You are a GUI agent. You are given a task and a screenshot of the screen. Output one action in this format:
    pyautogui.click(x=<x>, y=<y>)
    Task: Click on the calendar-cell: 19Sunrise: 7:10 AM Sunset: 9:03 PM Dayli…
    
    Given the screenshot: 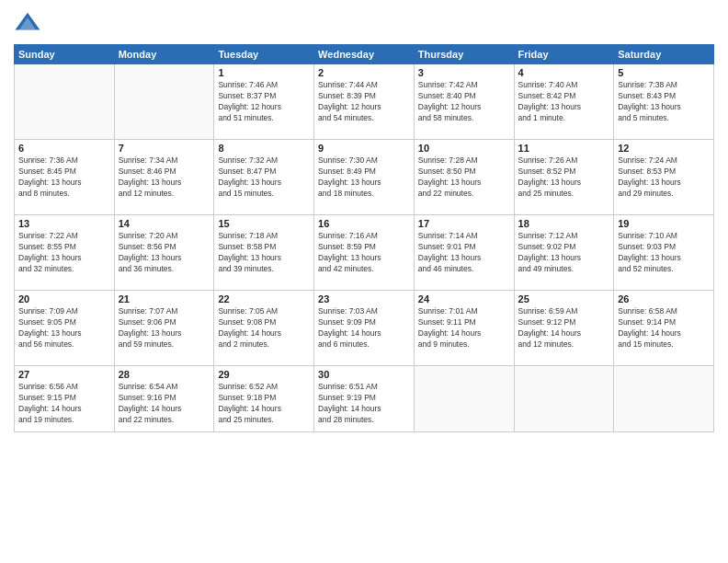 What is the action you would take?
    pyautogui.click(x=664, y=253)
    